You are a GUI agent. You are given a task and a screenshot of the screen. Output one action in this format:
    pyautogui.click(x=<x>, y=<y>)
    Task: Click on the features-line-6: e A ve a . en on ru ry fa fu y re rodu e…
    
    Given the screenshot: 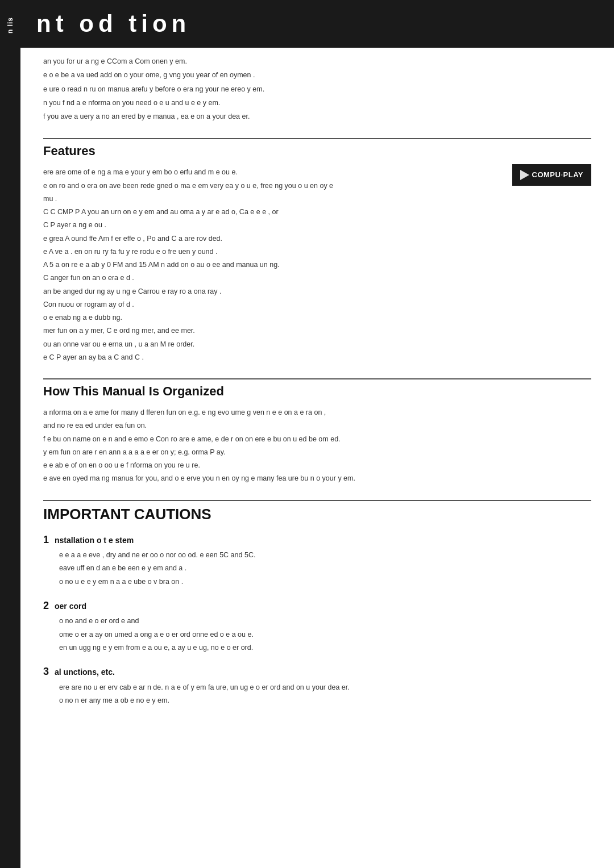 What is the action you would take?
    pyautogui.click(x=317, y=252)
    